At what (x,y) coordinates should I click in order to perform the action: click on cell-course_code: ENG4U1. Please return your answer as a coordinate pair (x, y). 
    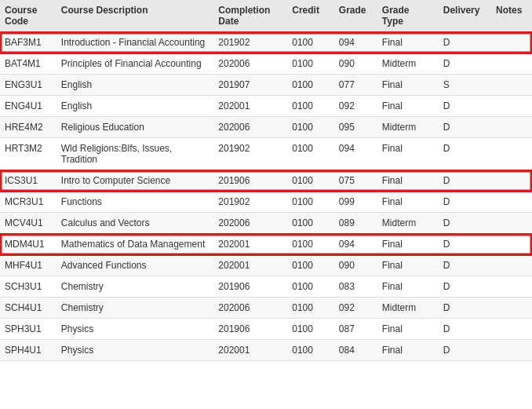
    Looking at the image, I should click on (28, 107).